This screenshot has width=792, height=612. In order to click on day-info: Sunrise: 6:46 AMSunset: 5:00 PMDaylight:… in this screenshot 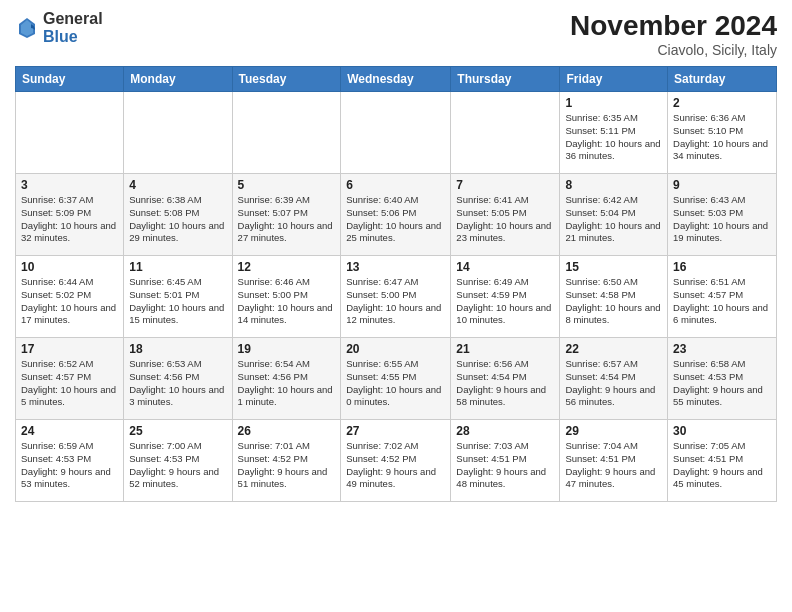, I will do `click(287, 302)`.